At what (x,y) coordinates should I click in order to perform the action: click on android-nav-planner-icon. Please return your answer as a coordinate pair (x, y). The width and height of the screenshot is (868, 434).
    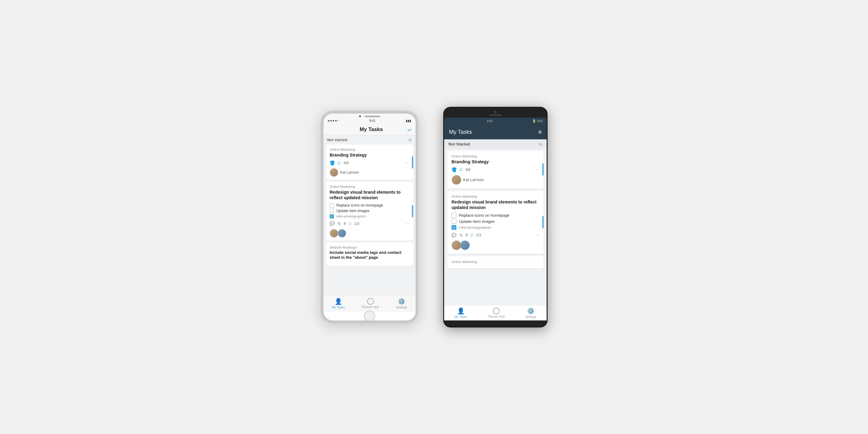
    Looking at the image, I should click on (496, 311).